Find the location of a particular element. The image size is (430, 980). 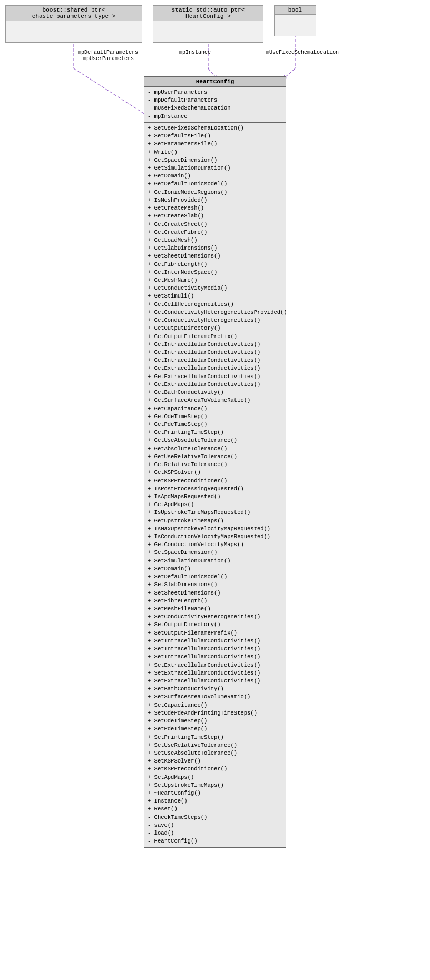

method-11: + GetCreateSlab() is located at coordinates (215, 216).